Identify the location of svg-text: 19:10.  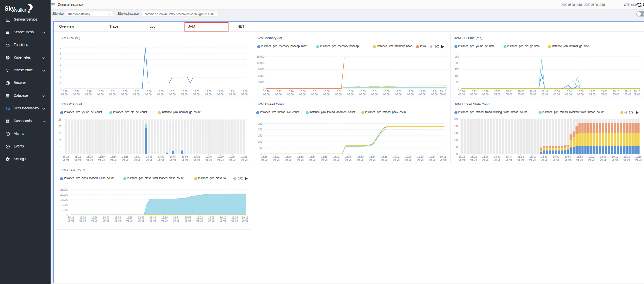
(221, 157).